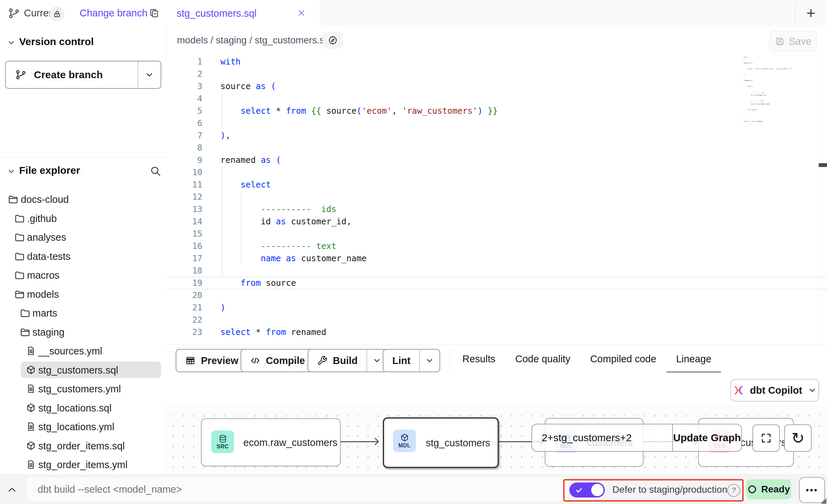  What do you see at coordinates (497, 185) in the screenshot?
I see `code-line-11: 11 select` at bounding box center [497, 185].